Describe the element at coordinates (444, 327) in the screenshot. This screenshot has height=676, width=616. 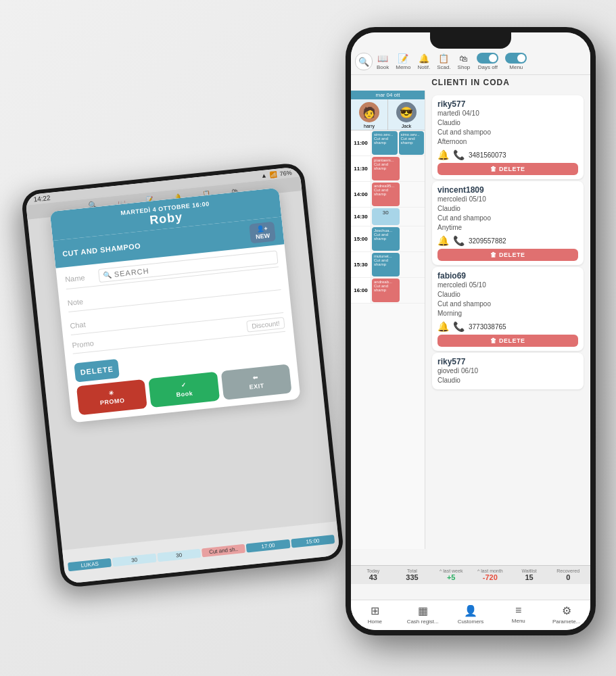
I see `bell-icon-2: 🔔` at that location.